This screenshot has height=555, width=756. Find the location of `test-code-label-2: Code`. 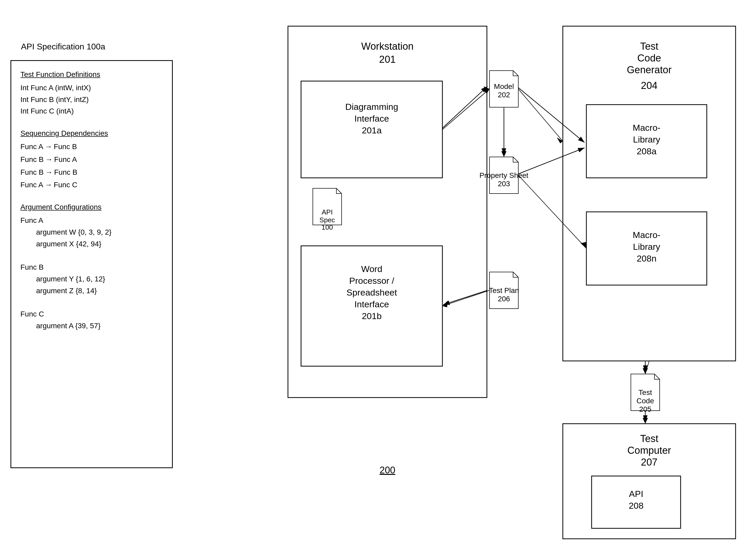

test-code-label-2: Code is located at coordinates (645, 401).